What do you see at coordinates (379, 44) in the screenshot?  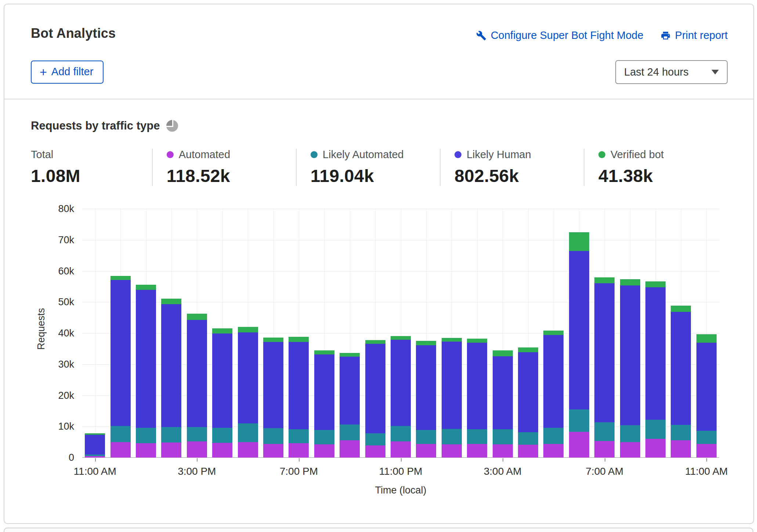 I see `card-header: Bot Analytics Configure Super Bot Fight …` at bounding box center [379, 44].